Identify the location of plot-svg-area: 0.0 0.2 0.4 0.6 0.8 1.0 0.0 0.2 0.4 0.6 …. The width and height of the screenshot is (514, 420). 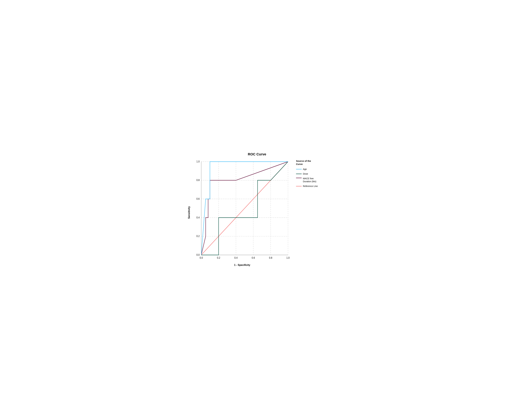
(242, 210).